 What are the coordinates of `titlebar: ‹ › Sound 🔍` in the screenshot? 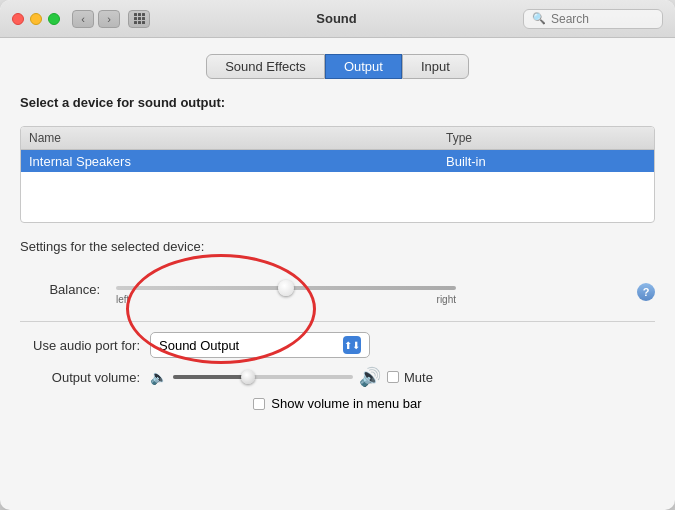 It's located at (338, 19).